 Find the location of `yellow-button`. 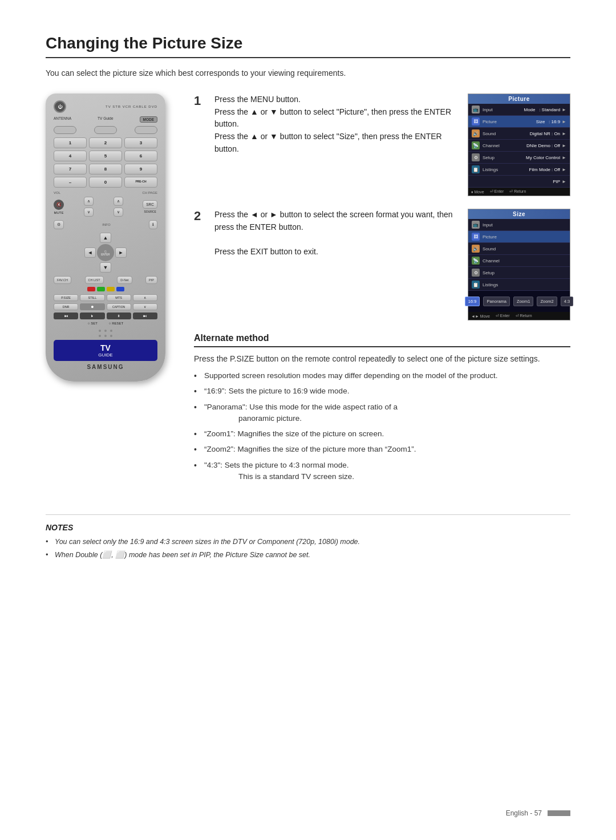

yellow-button is located at coordinates (111, 289).